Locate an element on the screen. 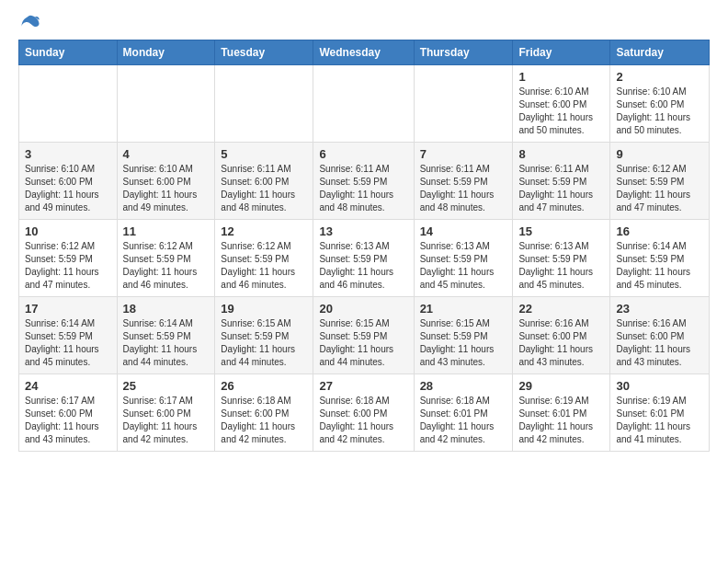 The width and height of the screenshot is (728, 563). logo is located at coordinates (30, 22).